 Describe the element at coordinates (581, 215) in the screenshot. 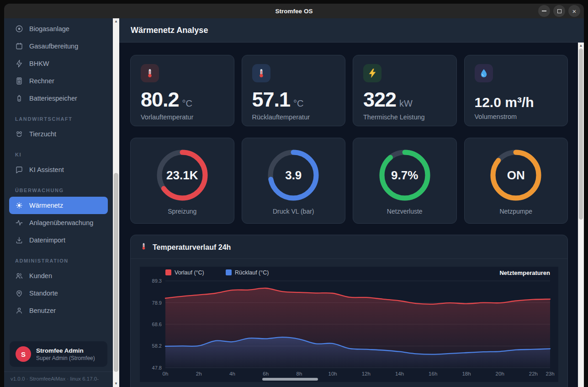

I see `main-scrollbar: ▲` at that location.